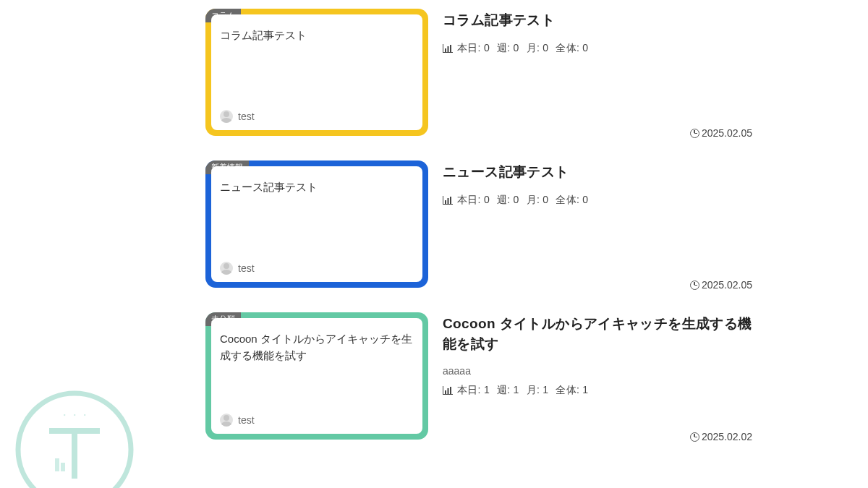  What do you see at coordinates (317, 224) in the screenshot?
I see `post-thumbnail: 新着情報 ニュース記事テスト test` at bounding box center [317, 224].